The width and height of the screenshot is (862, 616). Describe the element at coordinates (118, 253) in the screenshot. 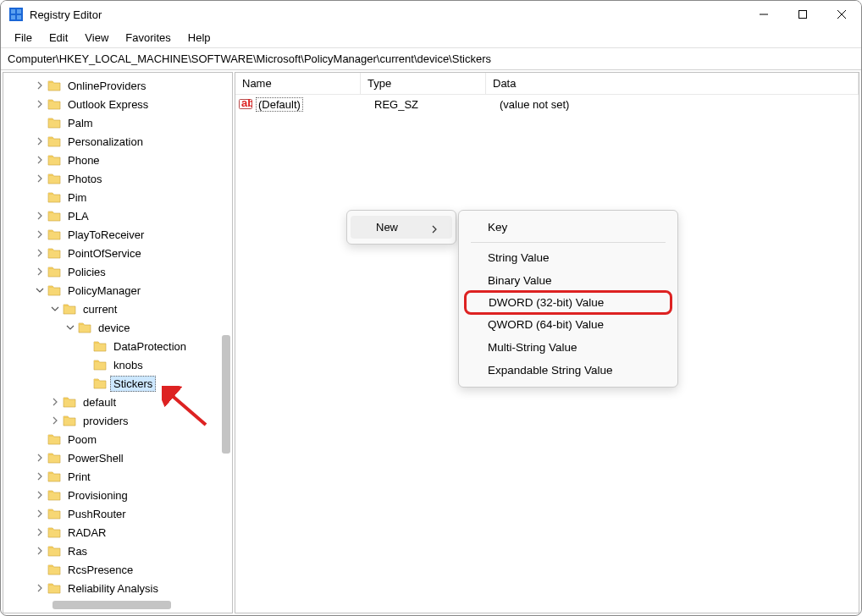

I see `tree-item: PointOfService` at that location.